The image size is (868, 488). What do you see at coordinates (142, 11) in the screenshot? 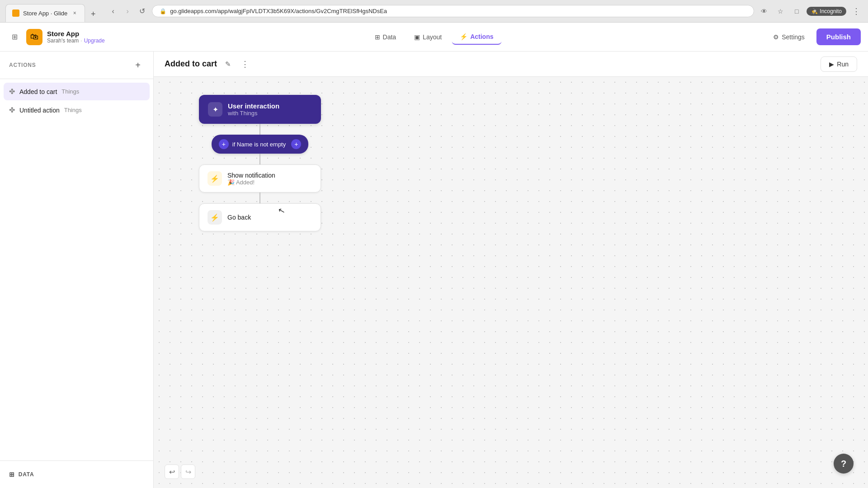
I see `refresh-button: ↺` at bounding box center [142, 11].